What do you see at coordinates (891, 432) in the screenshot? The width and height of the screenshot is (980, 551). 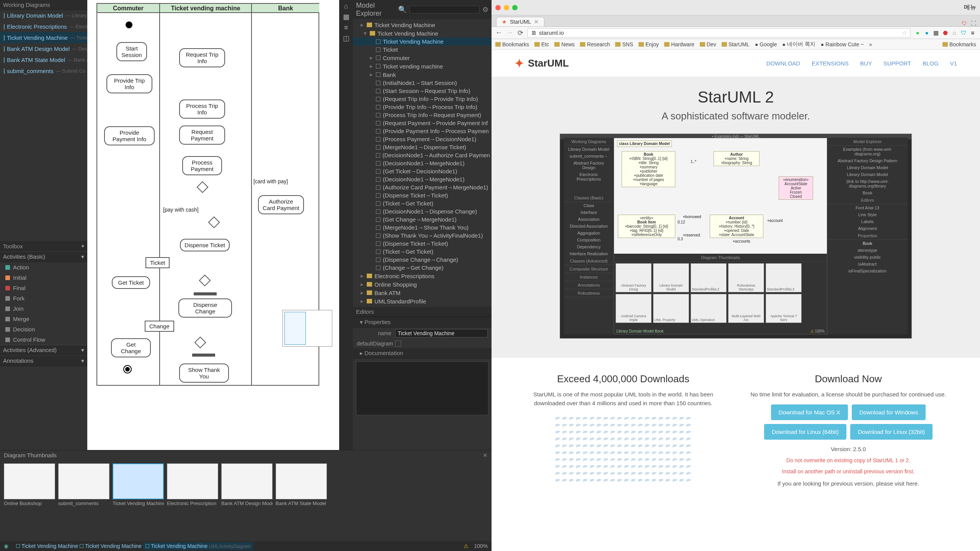 I see `download-button: Download for Linux (32bit)` at bounding box center [891, 432].